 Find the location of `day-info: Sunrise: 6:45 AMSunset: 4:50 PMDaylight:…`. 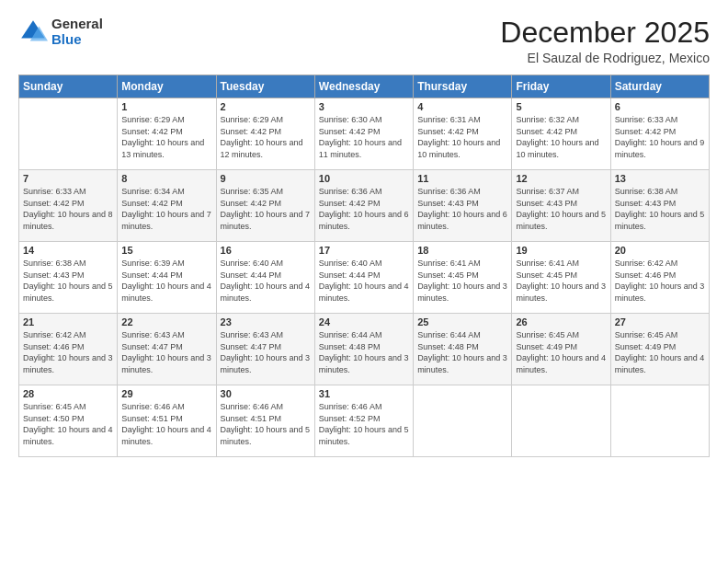

day-info: Sunrise: 6:45 AMSunset: 4:50 PMDaylight:… is located at coordinates (68, 424).